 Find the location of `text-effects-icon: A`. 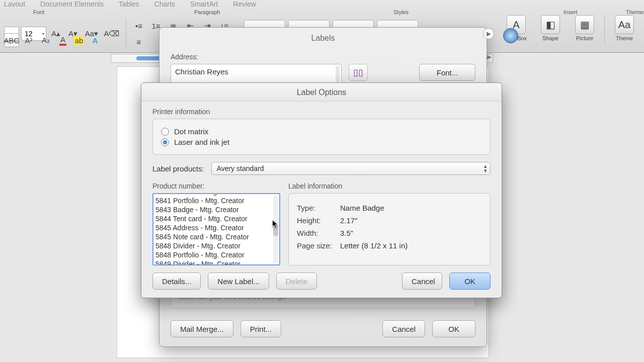

text-effects-icon: A is located at coordinates (95, 40).